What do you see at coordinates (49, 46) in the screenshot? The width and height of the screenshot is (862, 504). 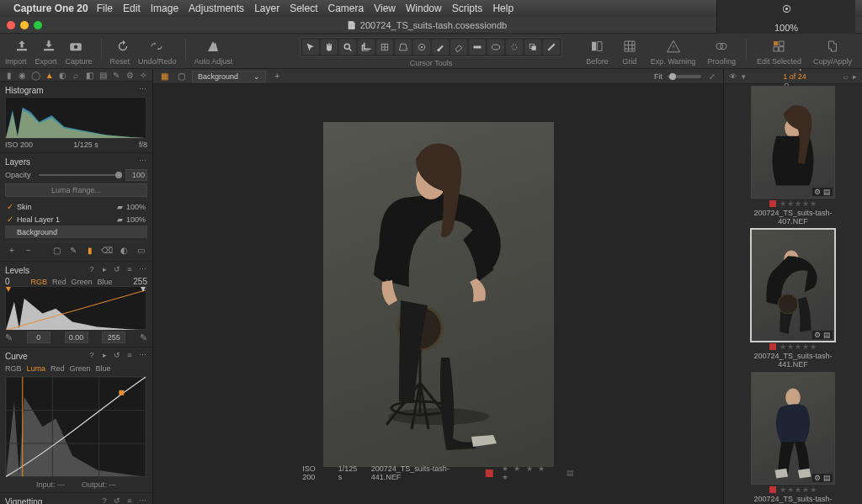 I see `export-button` at bounding box center [49, 46].